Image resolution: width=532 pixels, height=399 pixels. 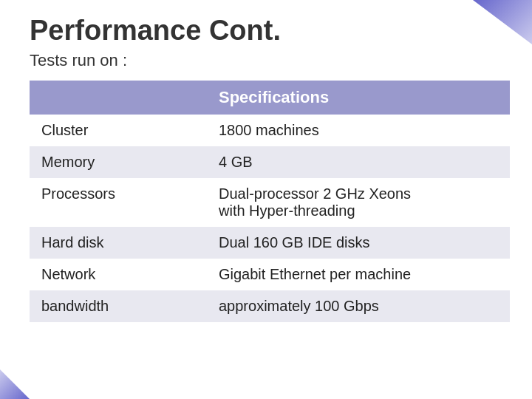 What do you see at coordinates (118, 306) in the screenshot?
I see `row-label: bandwidth` at bounding box center [118, 306].